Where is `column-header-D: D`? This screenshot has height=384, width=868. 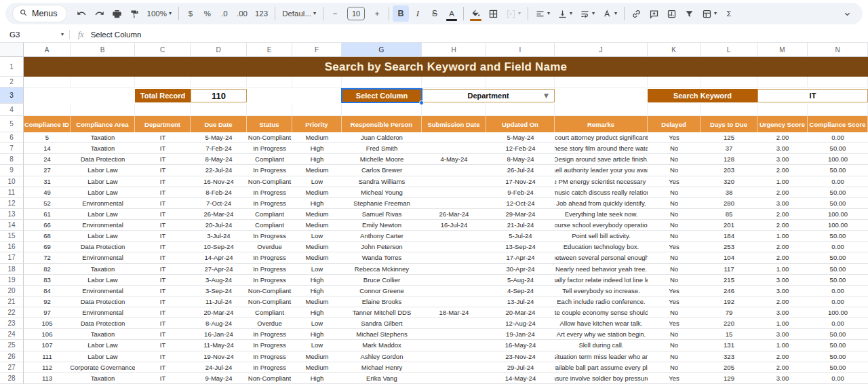
column-header-D: D is located at coordinates (218, 50).